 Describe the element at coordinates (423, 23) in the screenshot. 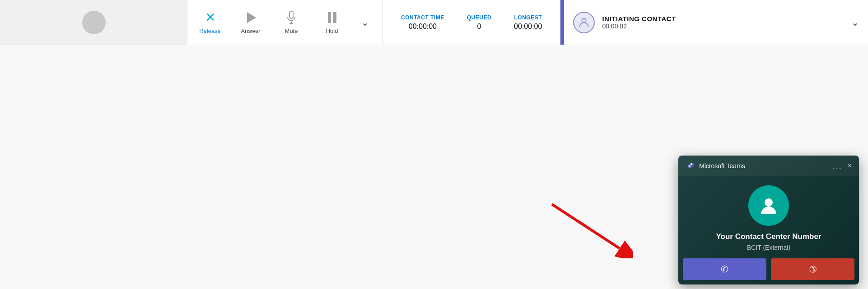

I see `stat-contact-time: CONTACT TIME 00:00:00` at that location.